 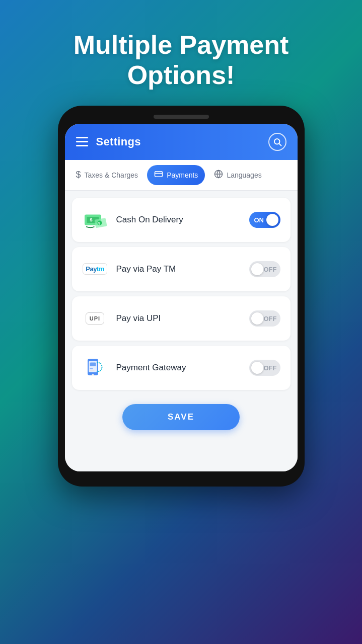 What do you see at coordinates (182, 175) in the screenshot?
I see `tab-payments-label: Payments` at bounding box center [182, 175].